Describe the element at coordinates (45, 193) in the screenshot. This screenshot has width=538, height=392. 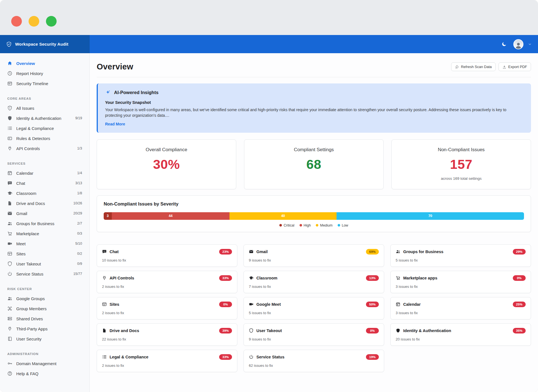
I see `sidebar-item-classroom: Classroom1/8` at that location.